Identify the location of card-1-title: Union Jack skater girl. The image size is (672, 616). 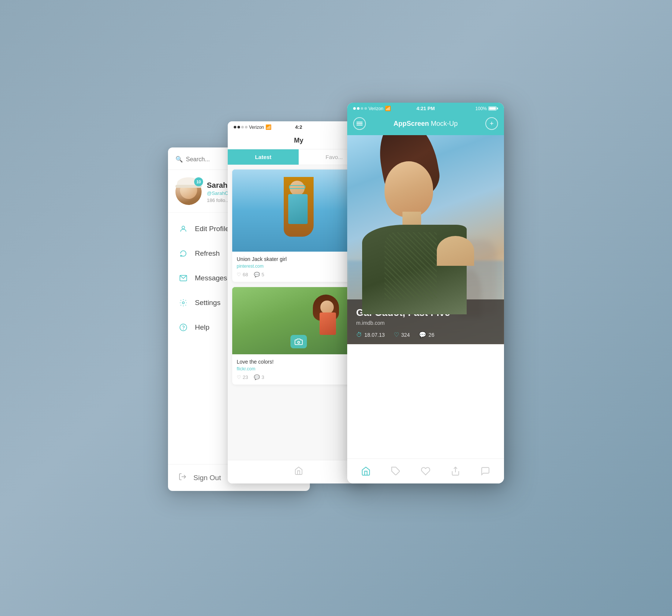
(299, 259).